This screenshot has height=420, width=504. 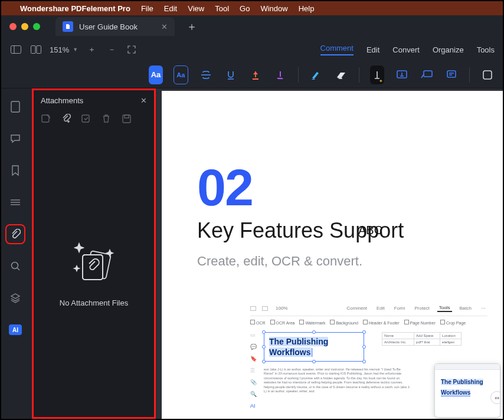 What do you see at coordinates (283, 322) in the screenshot?
I see `emb-subtool: OCR Area` at bounding box center [283, 322].